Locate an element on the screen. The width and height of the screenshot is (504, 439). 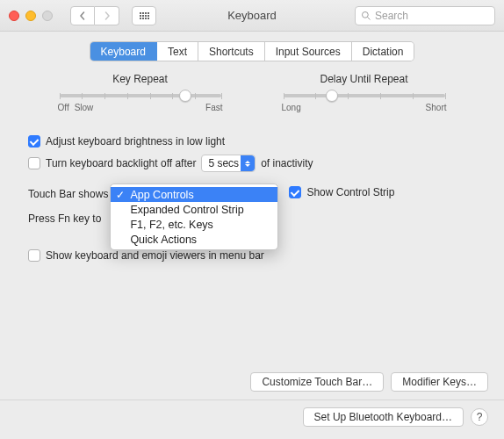
tick-slow: Slow is located at coordinates (84, 107).